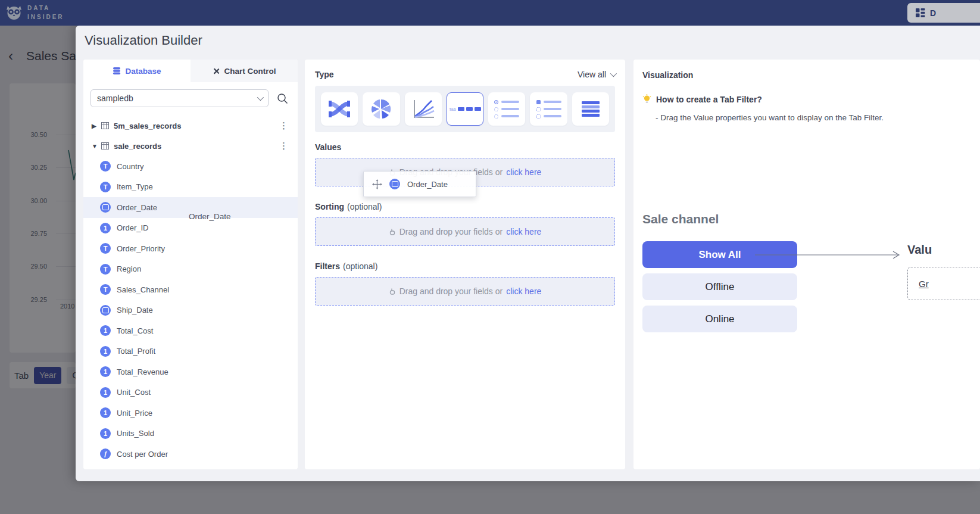 This screenshot has height=514, width=980. Describe the element at coordinates (613, 74) in the screenshot. I see `chevron-down-icon` at that location.